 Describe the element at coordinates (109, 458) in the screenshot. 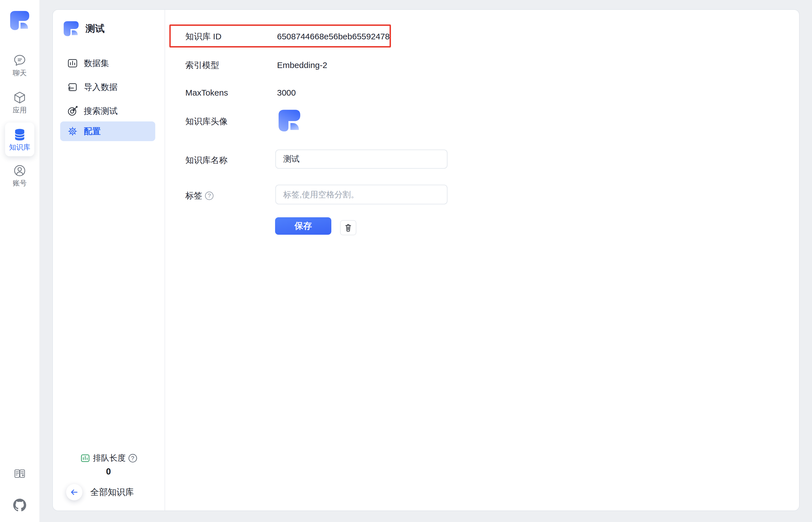

I see `queue-length-label: 排队长度` at that location.